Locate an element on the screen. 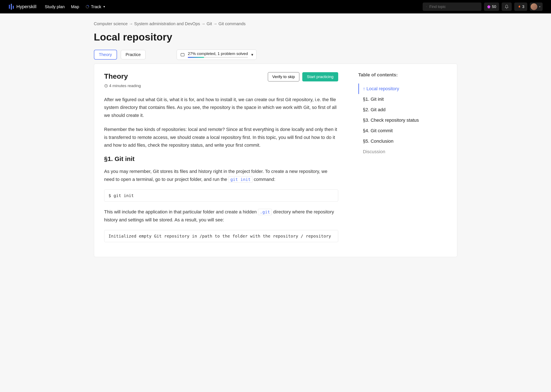 The image size is (551, 392). logo-group: Hyperskill is located at coordinates (22, 7).